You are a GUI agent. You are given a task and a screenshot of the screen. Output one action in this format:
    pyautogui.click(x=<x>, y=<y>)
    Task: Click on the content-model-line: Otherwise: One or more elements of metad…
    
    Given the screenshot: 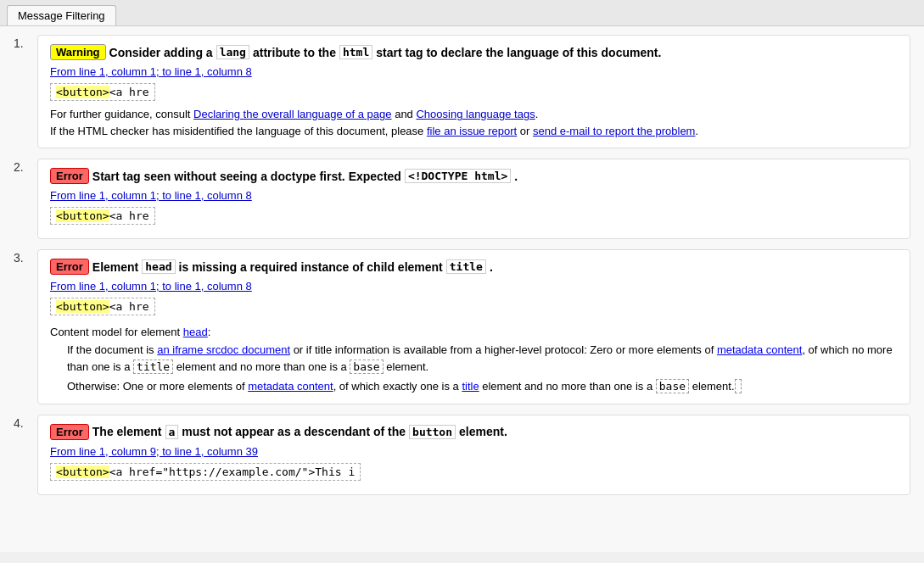 What is the action you would take?
    pyautogui.click(x=482, y=387)
    